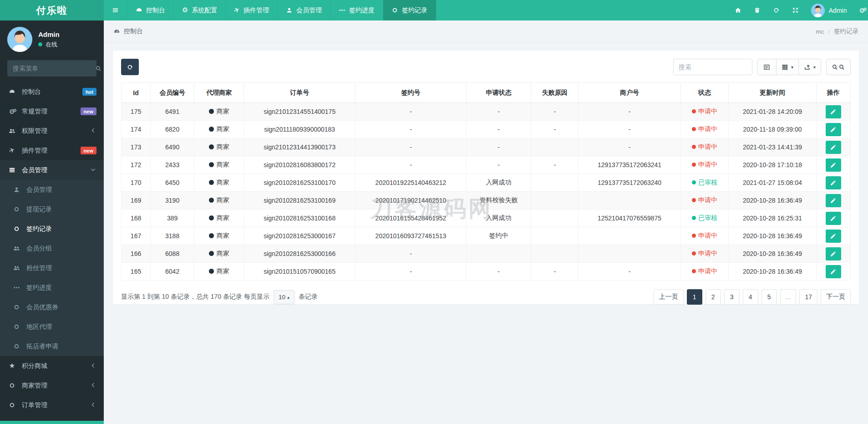  Describe the element at coordinates (499, 183) in the screenshot. I see `cell-apply-status: 入网成功` at that location.